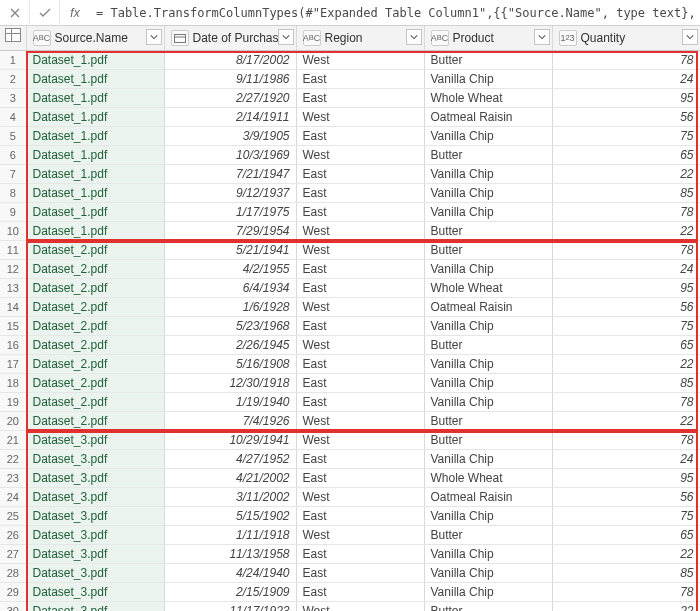 This screenshot has height=611, width=700. What do you see at coordinates (350, 460) in the screenshot?
I see `table-row: 22Dataset_3.pdf4/27/1952EastVanilla Chip…` at bounding box center [350, 460].